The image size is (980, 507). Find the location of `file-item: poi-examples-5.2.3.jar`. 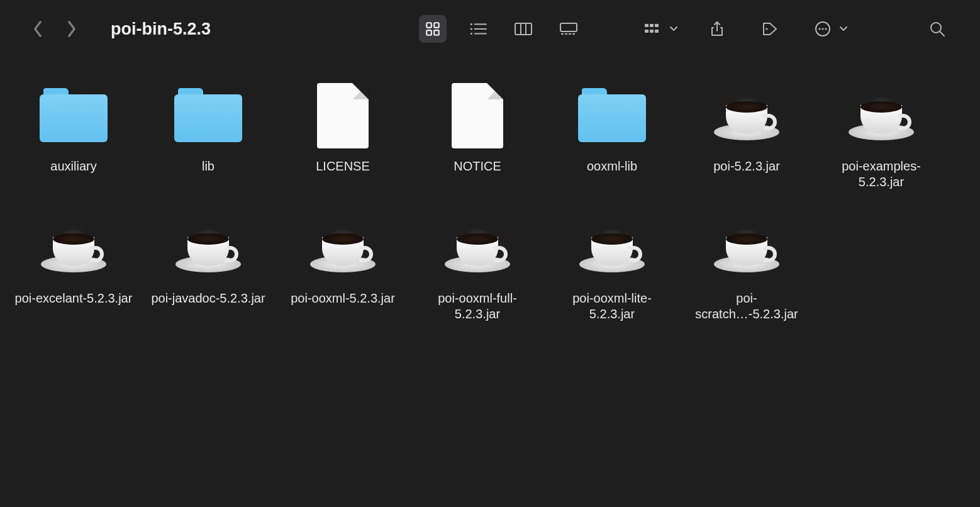

file-item: poi-examples-5.2.3.jar is located at coordinates (881, 136).